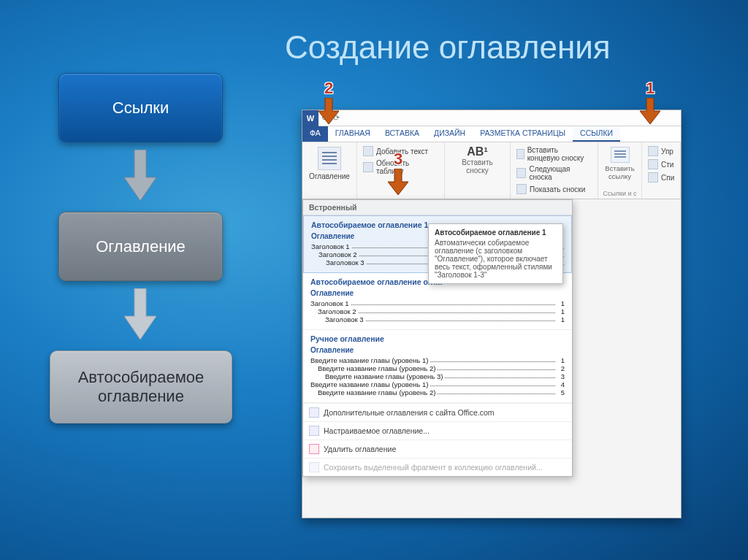 Image resolution: width=748 pixels, height=560 pixels. I want to click on toc-option-manual-title: Ручное оглавление, so click(438, 339).